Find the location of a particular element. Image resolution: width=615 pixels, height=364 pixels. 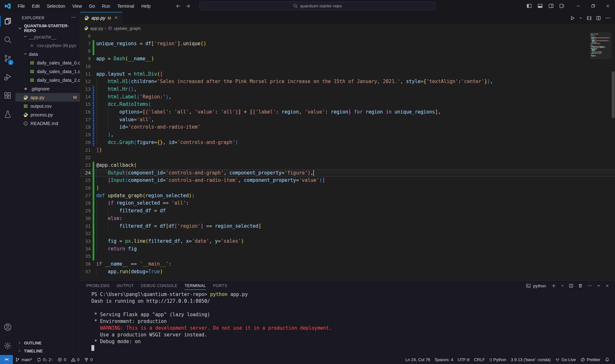

code-line-8: 8 is located at coordinates (348, 51).